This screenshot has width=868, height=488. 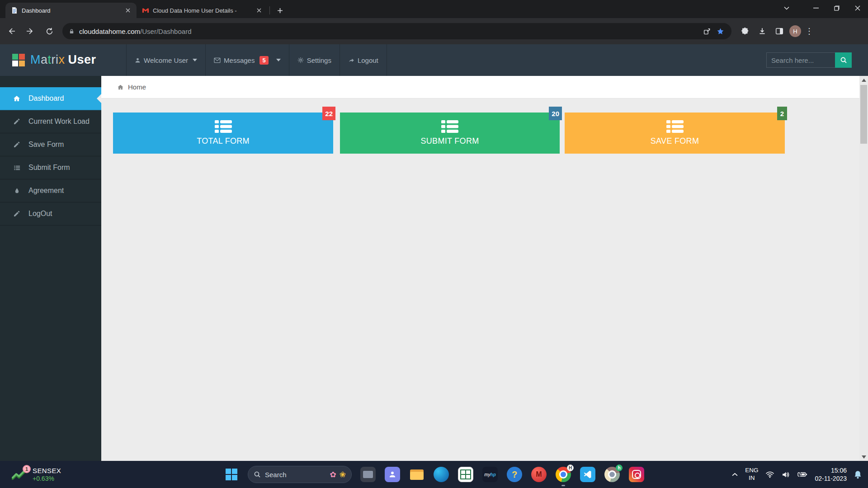 What do you see at coordinates (166, 60) in the screenshot?
I see `welcome-user-menu: Welcome User` at bounding box center [166, 60].